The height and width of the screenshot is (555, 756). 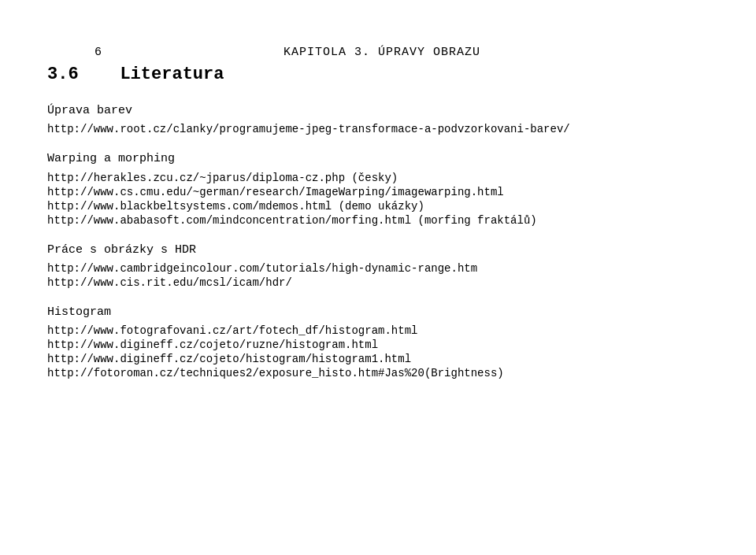 I want to click on url-item: http://www.blackbeltsystems.com/mdemos.h…, so click(x=382, y=206).